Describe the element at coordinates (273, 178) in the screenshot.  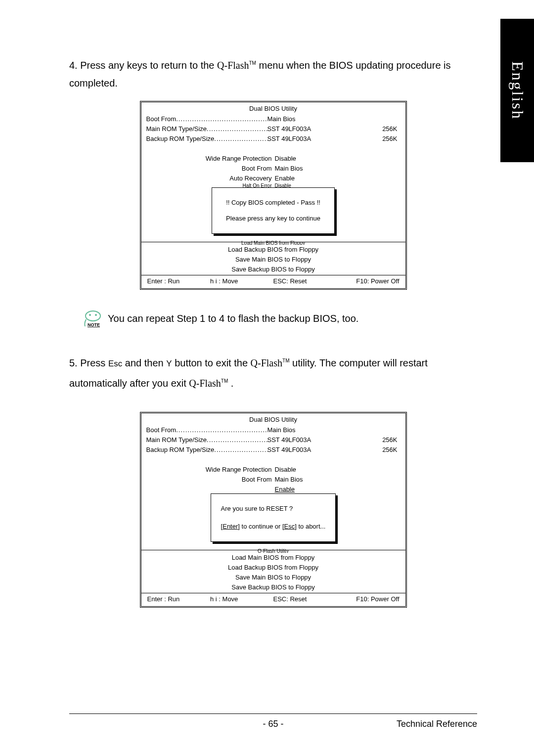
I see `setting-row: Auto Recovery Enable` at that location.